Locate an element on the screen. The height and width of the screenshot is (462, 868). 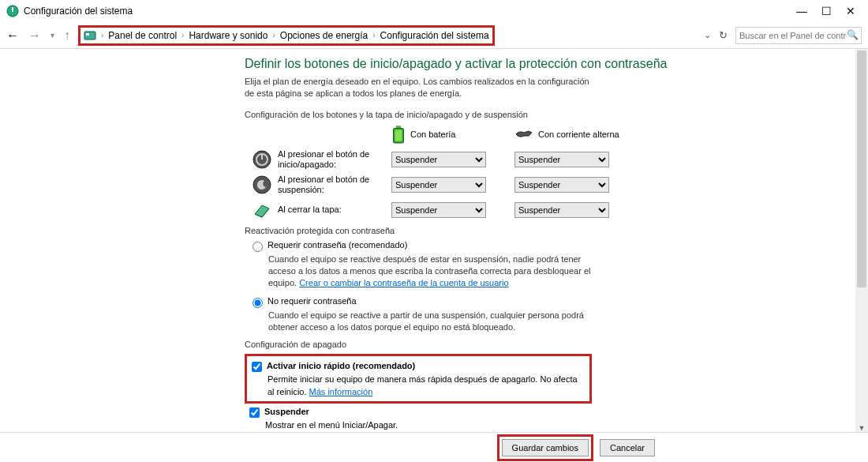
battery-icon is located at coordinates (398, 134).